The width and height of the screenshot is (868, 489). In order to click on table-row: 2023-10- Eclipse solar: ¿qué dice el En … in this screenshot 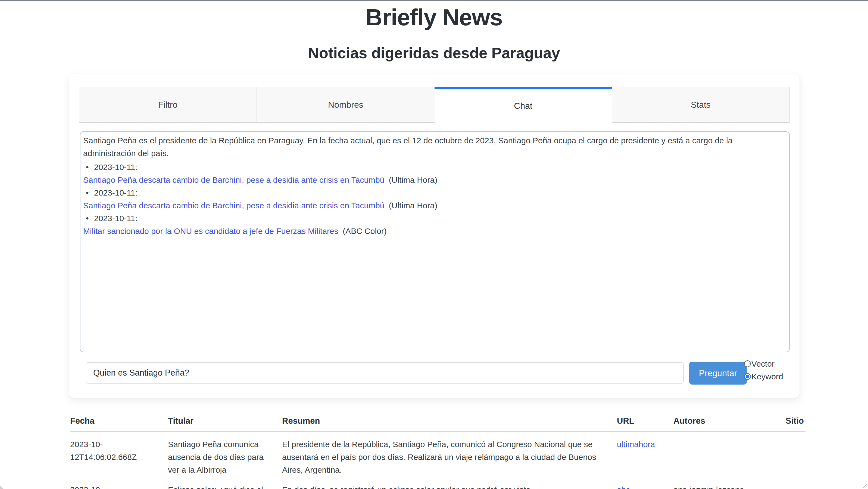, I will do `click(438, 483)`.